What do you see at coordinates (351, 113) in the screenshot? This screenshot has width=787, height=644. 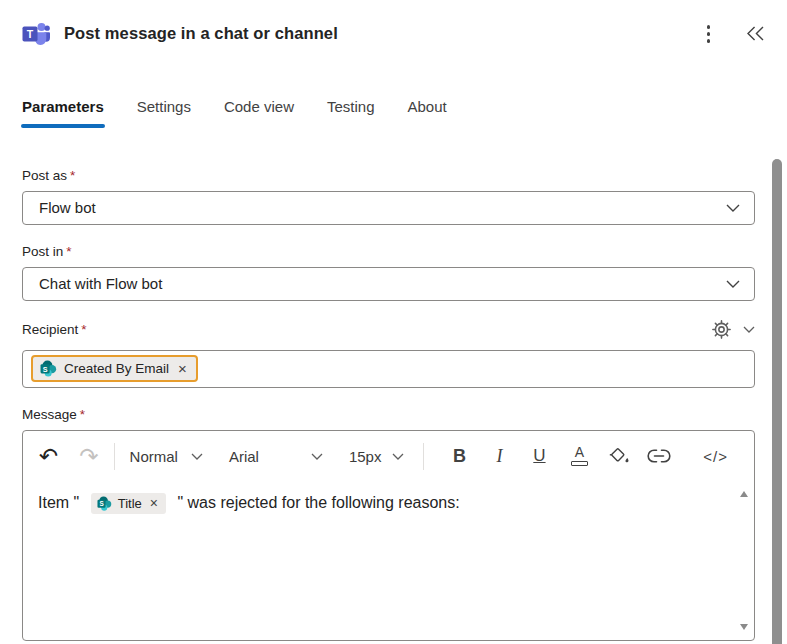 I see `tab-testing: Testing` at bounding box center [351, 113].